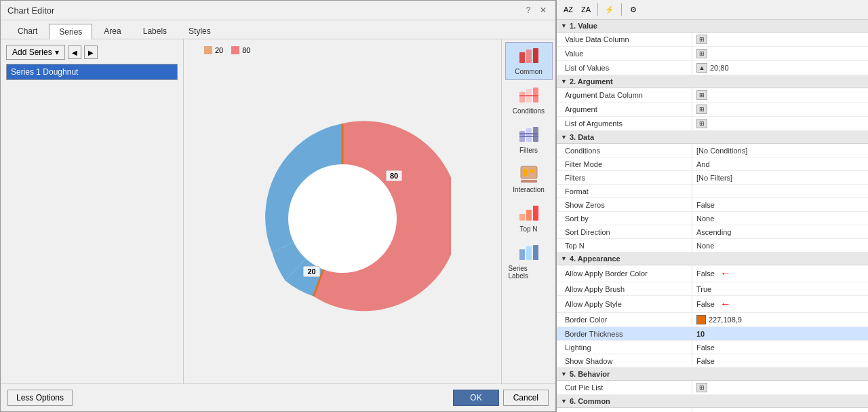  I want to click on tab-chart: Chart, so click(27, 31).